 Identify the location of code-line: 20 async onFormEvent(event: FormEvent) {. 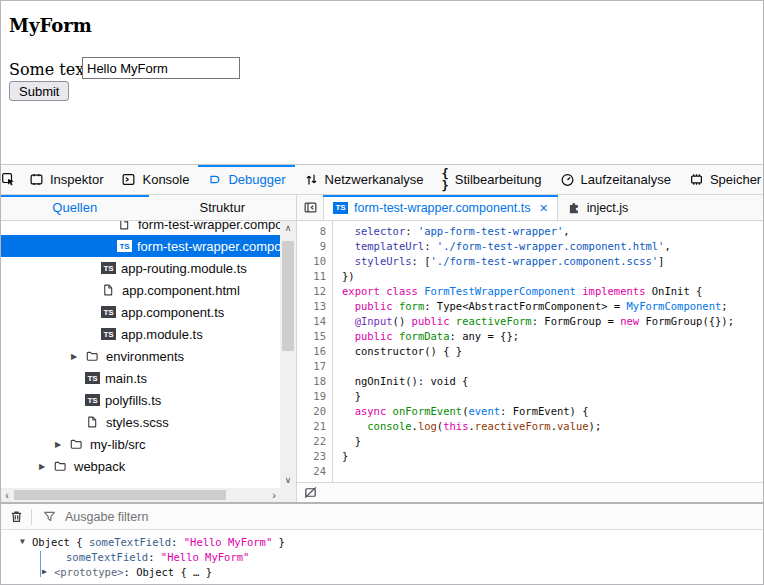
(530, 412).